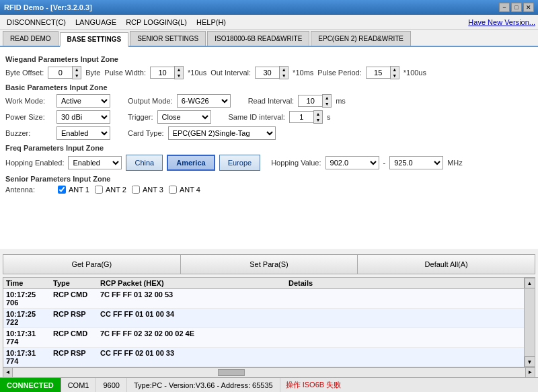 This screenshot has width=538, height=392. What do you see at coordinates (192, 338) in the screenshot?
I see `log-packet-3: 7C FF FF 02 32 02 00 02 4E` at bounding box center [192, 338].